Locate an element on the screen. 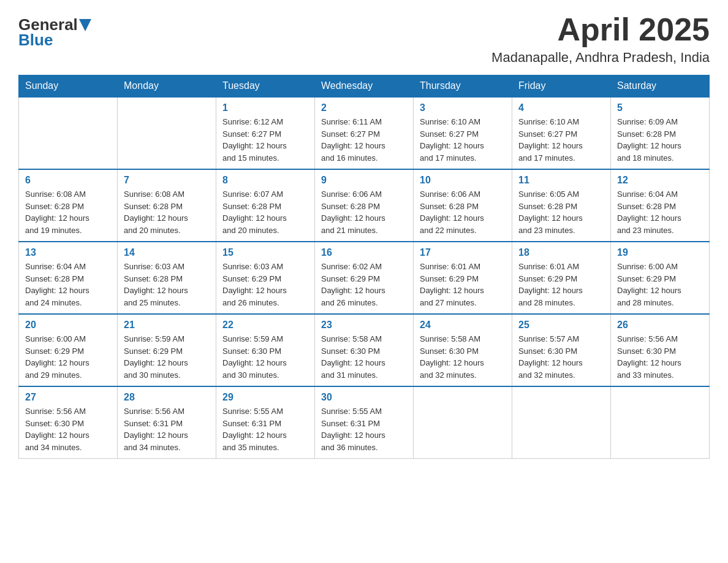  location-title: Madanapalle, Andhra Pradesh, India is located at coordinates (601, 58).